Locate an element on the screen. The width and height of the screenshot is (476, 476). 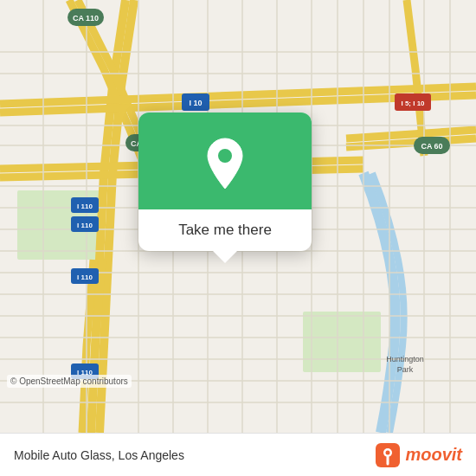
popup-icon-area is located at coordinates (225, 161).